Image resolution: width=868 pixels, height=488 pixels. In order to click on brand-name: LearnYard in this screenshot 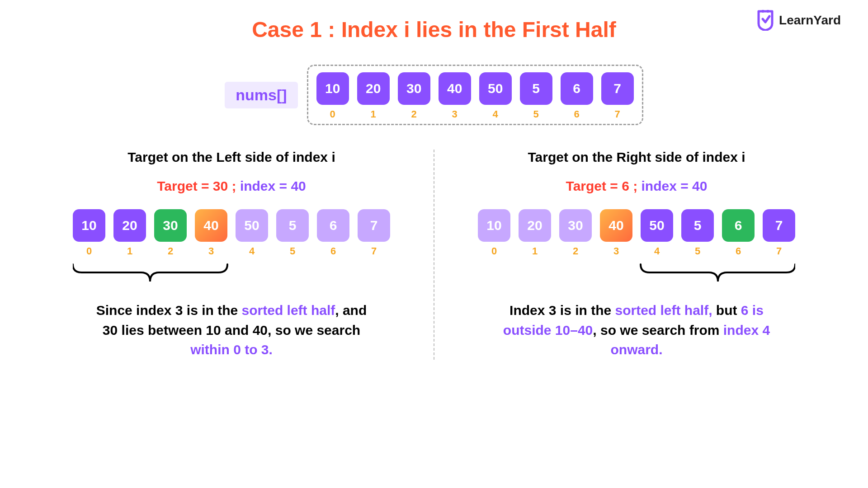, I will do `click(810, 20)`.